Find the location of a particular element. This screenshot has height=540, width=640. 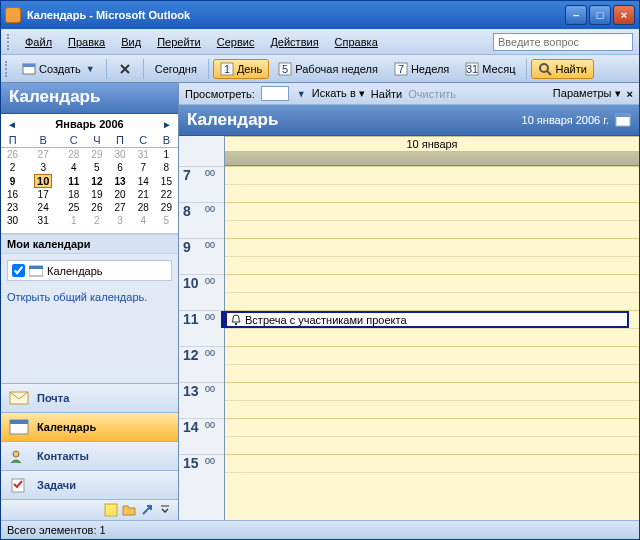

date-cell: 7 is located at coordinates (144, 168).